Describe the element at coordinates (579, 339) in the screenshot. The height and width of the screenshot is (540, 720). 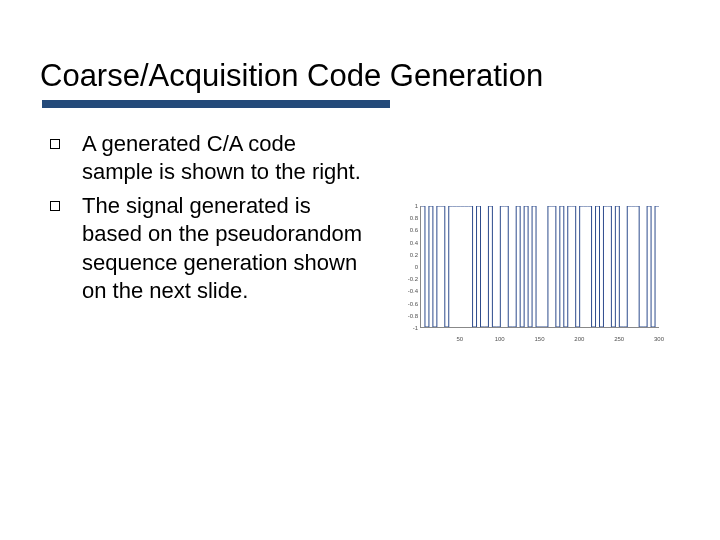
I see `x-tick-label: 200` at that location.